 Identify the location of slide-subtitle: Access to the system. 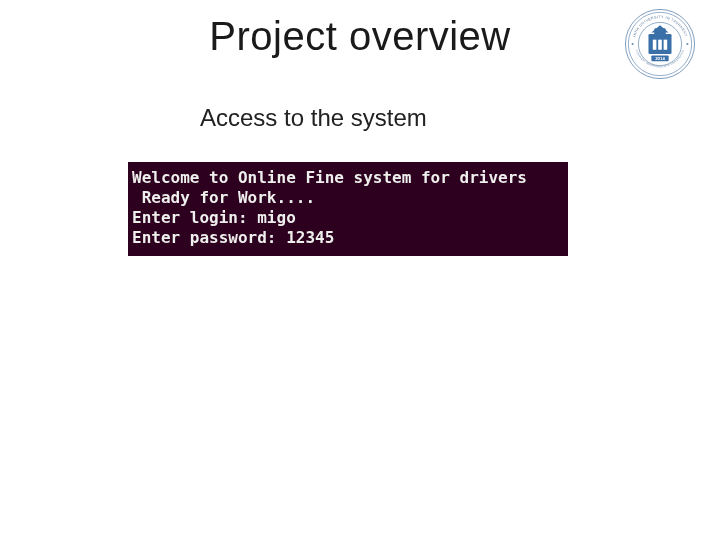
(314, 118).